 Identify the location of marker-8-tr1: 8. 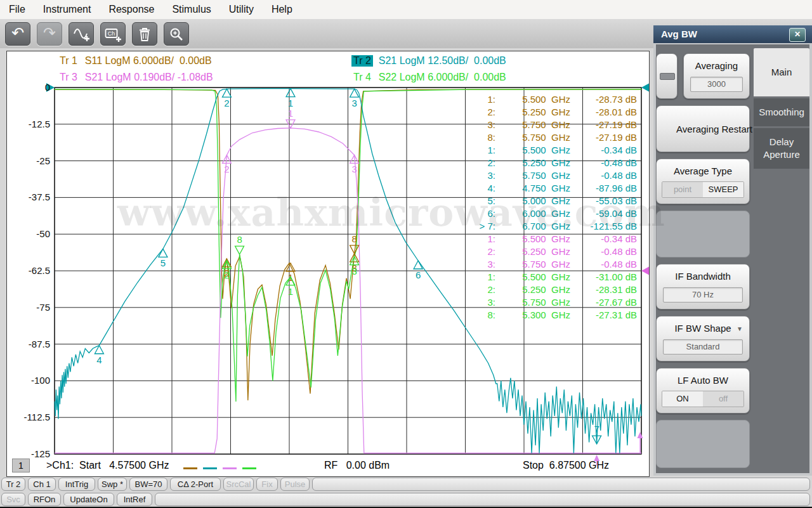
(355, 244).